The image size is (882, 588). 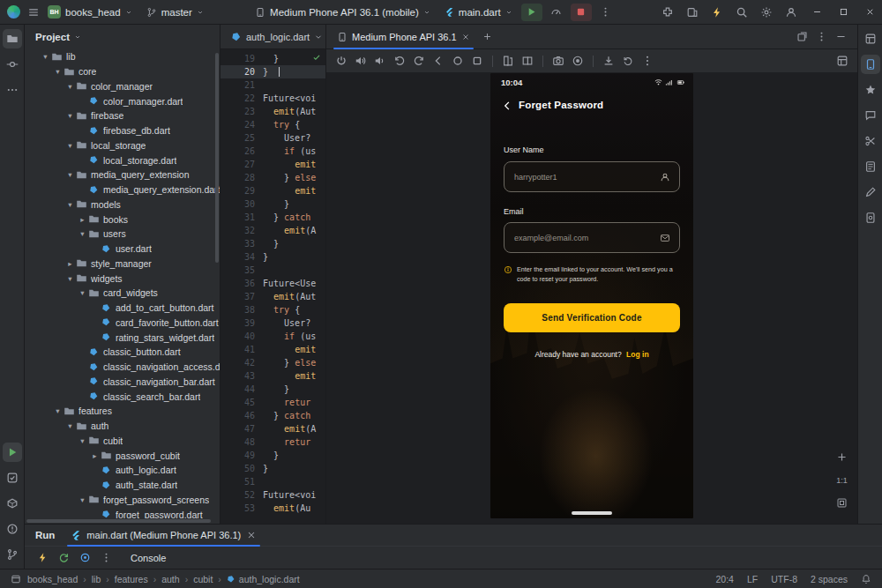 What do you see at coordinates (242, 205) in the screenshot?
I see `line-number: 30` at bounding box center [242, 205].